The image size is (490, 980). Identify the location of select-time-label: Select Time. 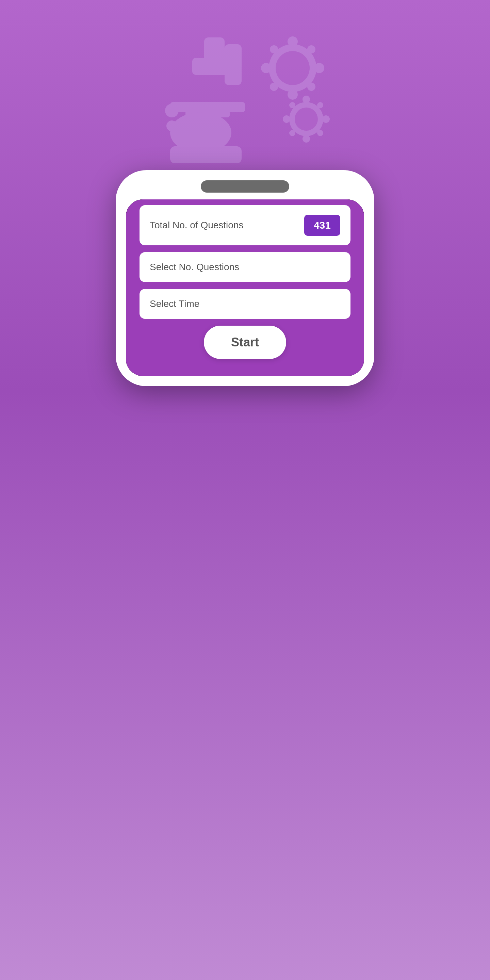
(175, 304).